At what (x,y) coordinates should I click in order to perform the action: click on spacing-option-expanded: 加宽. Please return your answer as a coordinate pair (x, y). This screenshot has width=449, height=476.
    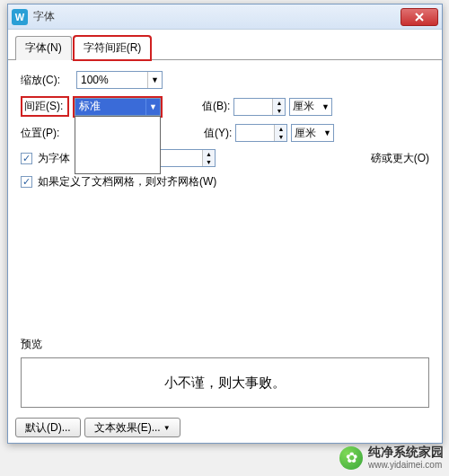
    Looking at the image, I should click on (118, 145).